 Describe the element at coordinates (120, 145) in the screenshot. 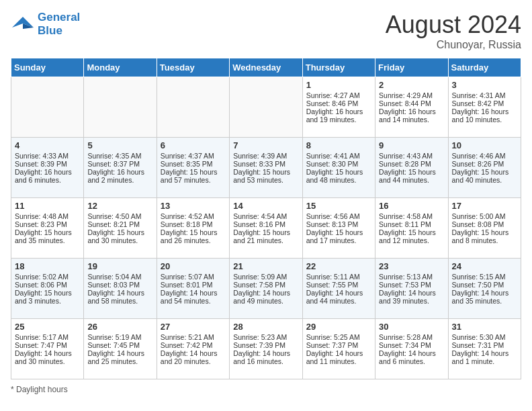

I see `day-number: 5` at that location.